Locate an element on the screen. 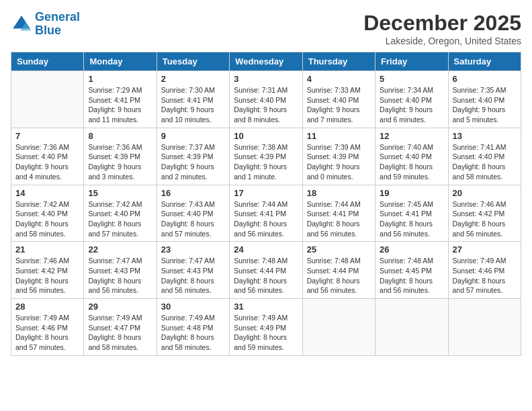 The image size is (532, 411). day-number: 1 is located at coordinates (120, 79).